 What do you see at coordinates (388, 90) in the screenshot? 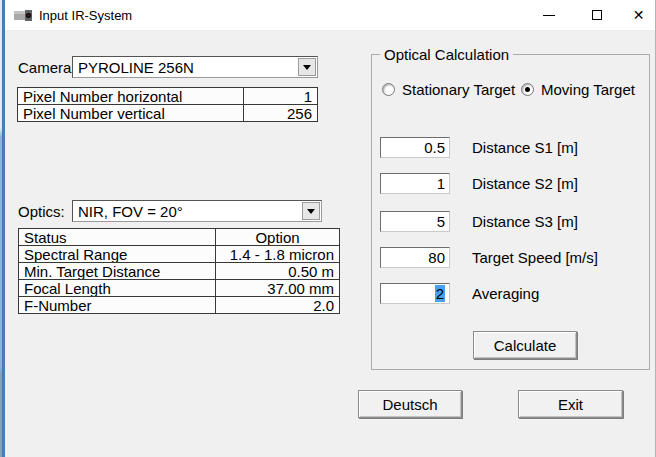
I see `radio-button-icon` at bounding box center [388, 90].